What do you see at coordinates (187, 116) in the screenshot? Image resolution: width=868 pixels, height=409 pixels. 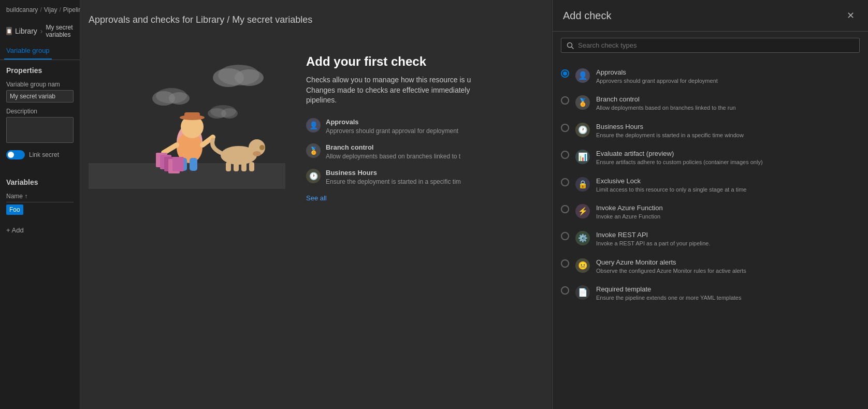 I see `illustration` at bounding box center [187, 116].